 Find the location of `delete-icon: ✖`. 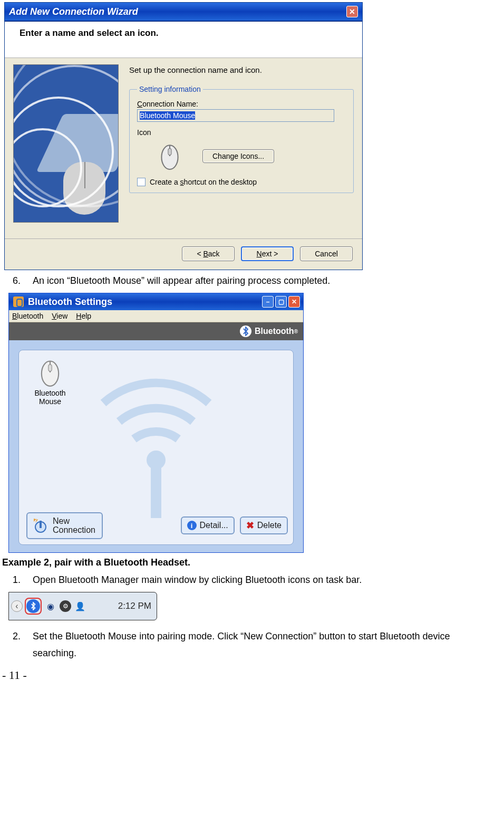

delete-icon: ✖ is located at coordinates (250, 525).